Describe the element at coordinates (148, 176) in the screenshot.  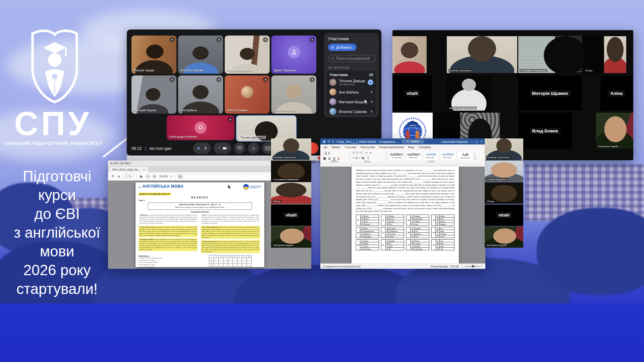
I see `zoom-out-icon` at that location.